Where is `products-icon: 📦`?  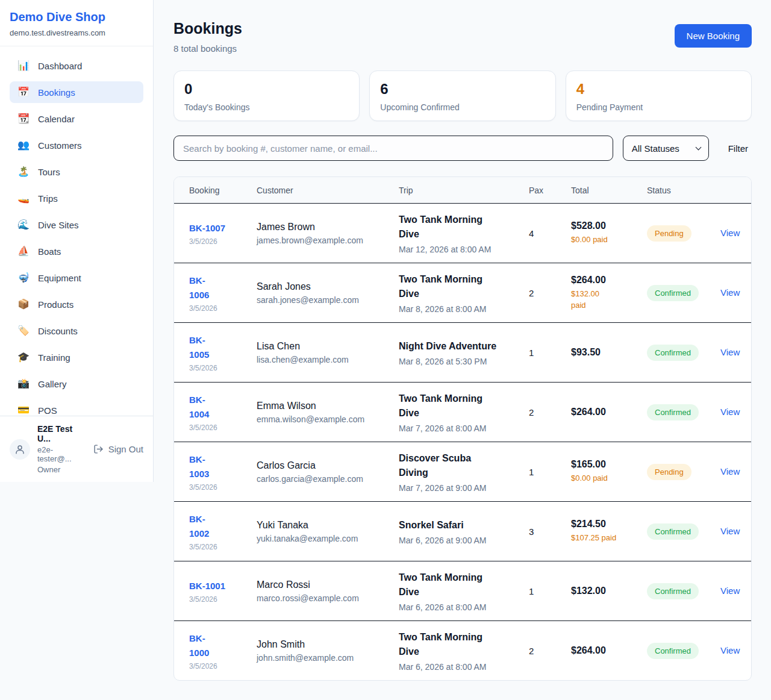 products-icon: 📦 is located at coordinates (23, 304).